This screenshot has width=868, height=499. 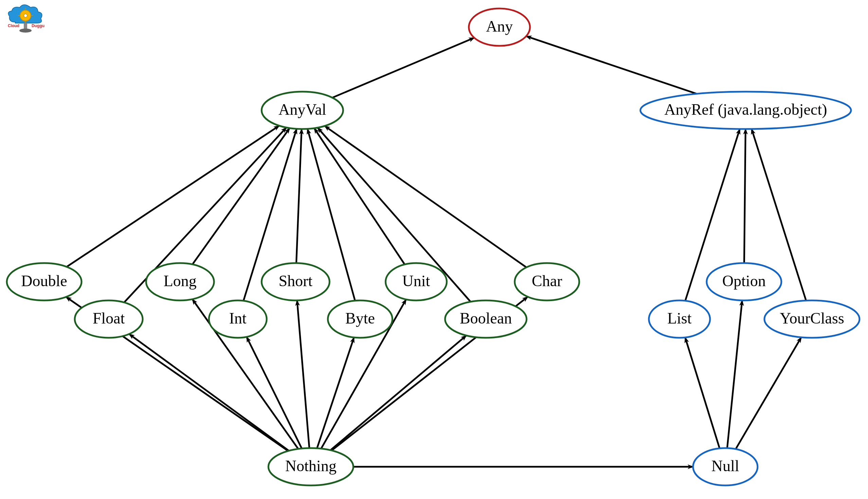 I want to click on node-char: Char, so click(x=547, y=282).